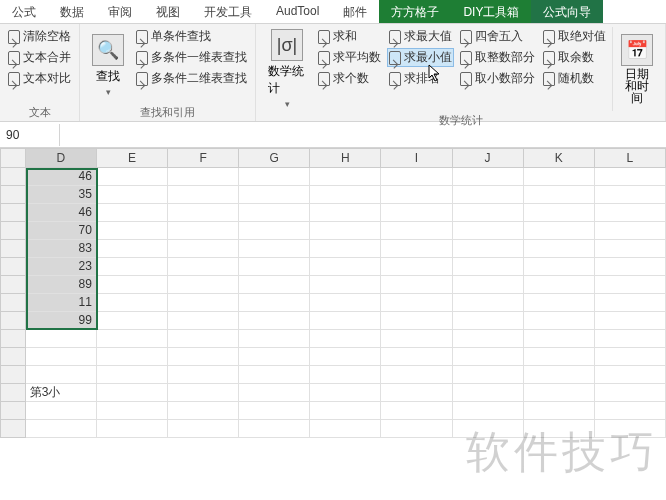 The width and height of the screenshot is (666, 500). Describe the element at coordinates (350, 36) in the screenshot. I see `cmd-求和: 求和` at that location.